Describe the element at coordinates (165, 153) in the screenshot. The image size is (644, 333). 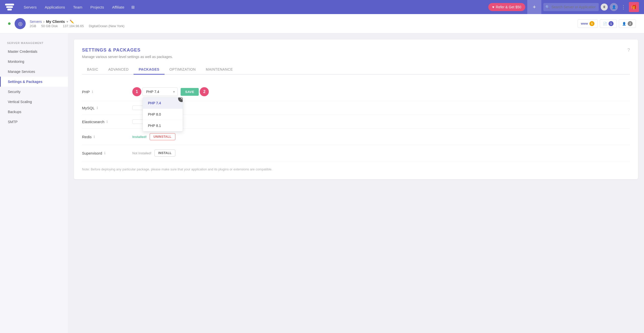
I see `supervisord-install-button: INSTALL` at that location.